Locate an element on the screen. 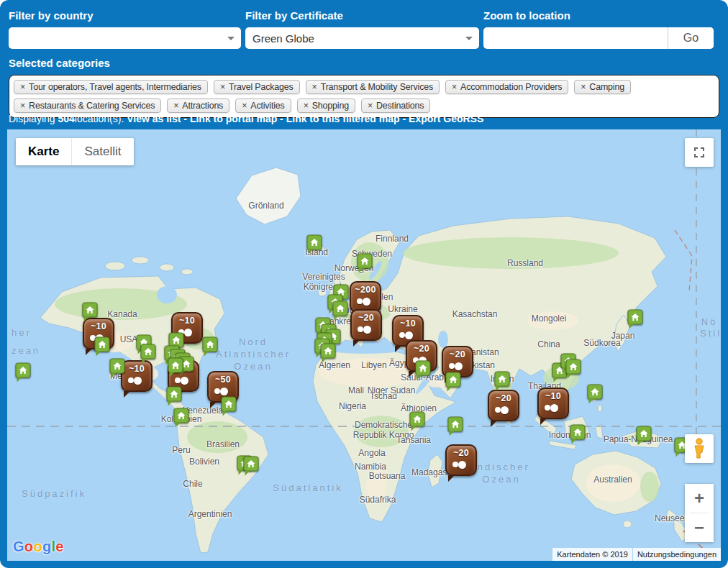  category-chip: ×Destinations is located at coordinates (396, 106).